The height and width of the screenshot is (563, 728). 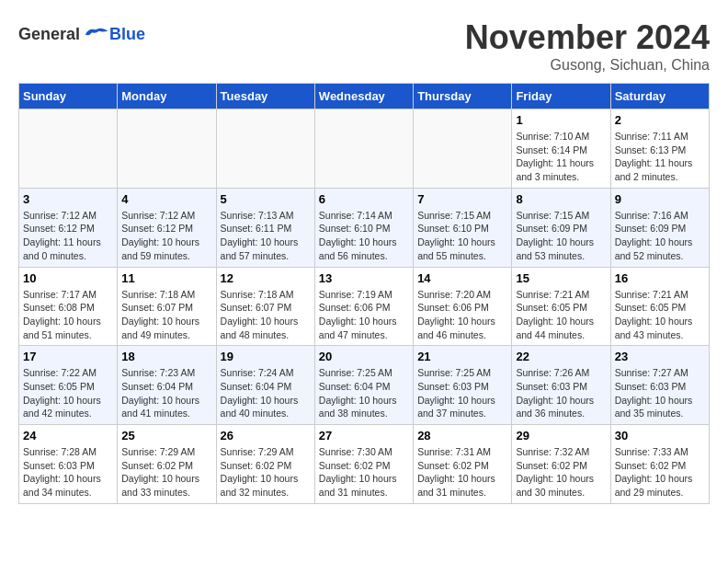 I want to click on header-wednesday: Wednesday, so click(x=364, y=97).